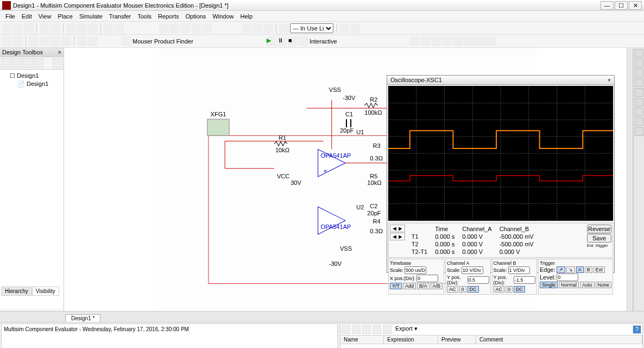  Describe the element at coordinates (144, 16) in the screenshot. I see `menu-tools: Tools` at that location.